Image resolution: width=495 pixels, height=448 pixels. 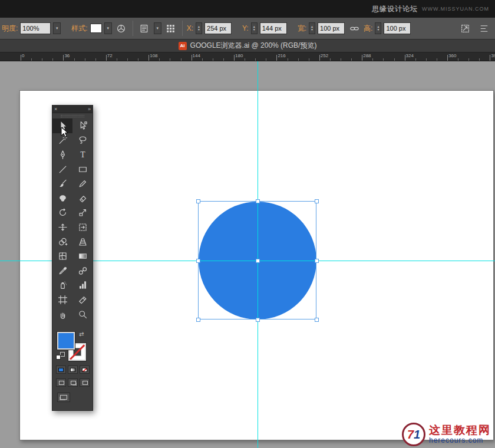 What do you see at coordinates (414, 434) in the screenshot?
I see `tutorial-logo-icon: 71` at bounding box center [414, 434].